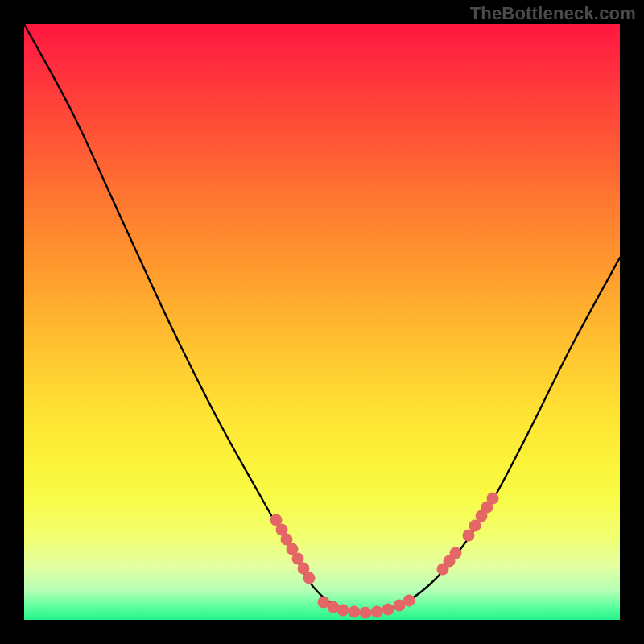  Describe the element at coordinates (553, 14) in the screenshot. I see `watermark-text: TheBottleneck.com` at that location.